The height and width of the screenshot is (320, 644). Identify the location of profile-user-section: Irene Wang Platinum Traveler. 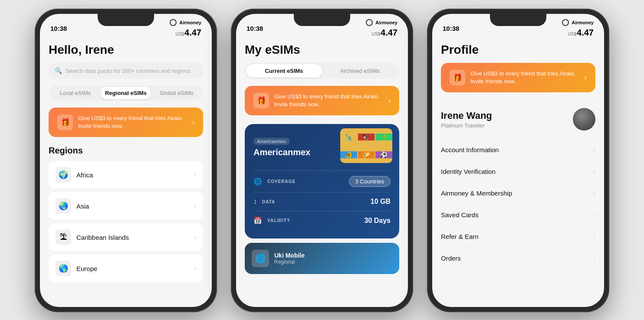
(518, 119).